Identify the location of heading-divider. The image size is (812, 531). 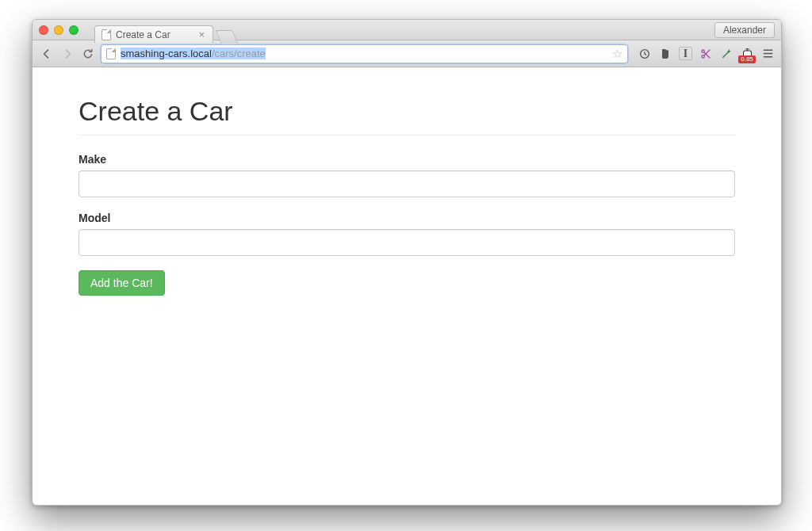
(407, 135).